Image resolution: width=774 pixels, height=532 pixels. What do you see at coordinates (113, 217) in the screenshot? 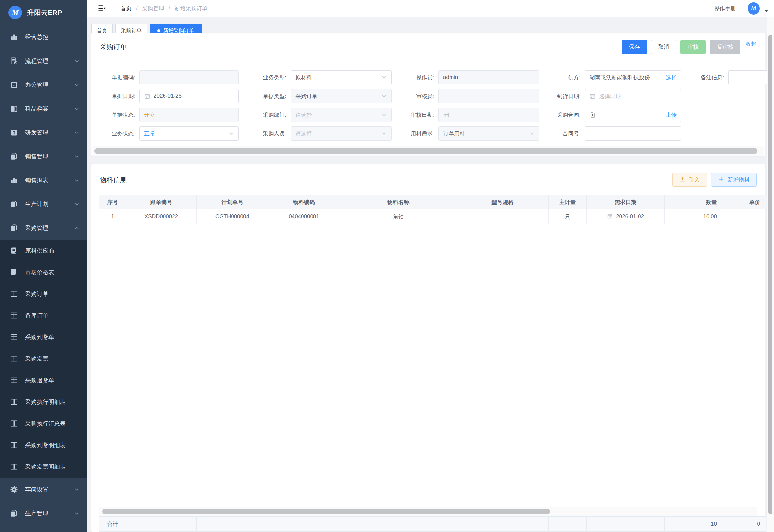
I see `cell-seq: 1` at bounding box center [113, 217].